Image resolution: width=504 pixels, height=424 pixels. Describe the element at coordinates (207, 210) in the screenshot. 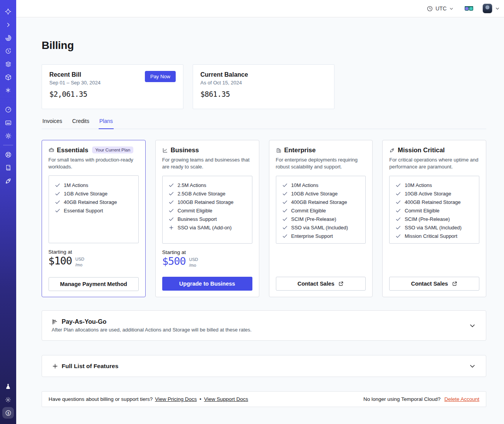

I see `plan-feature-list: 2.5M Actions2.5GB Active Storage100GB Re…` at that location.